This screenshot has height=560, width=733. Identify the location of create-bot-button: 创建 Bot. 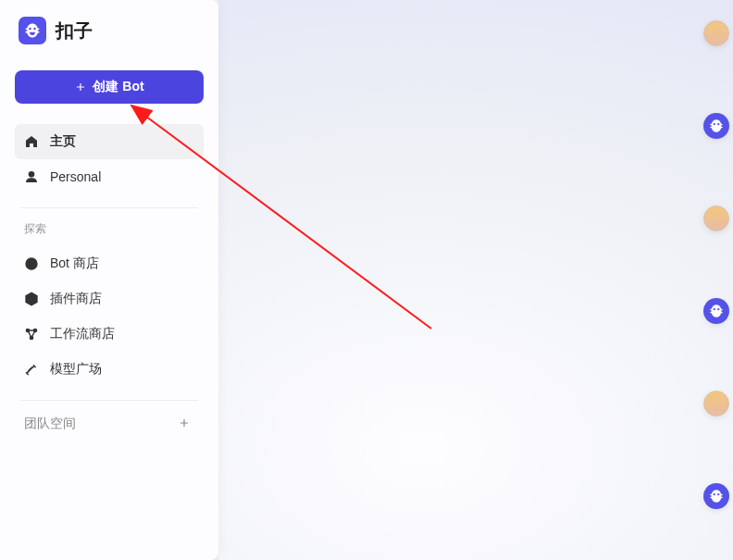
(109, 87).